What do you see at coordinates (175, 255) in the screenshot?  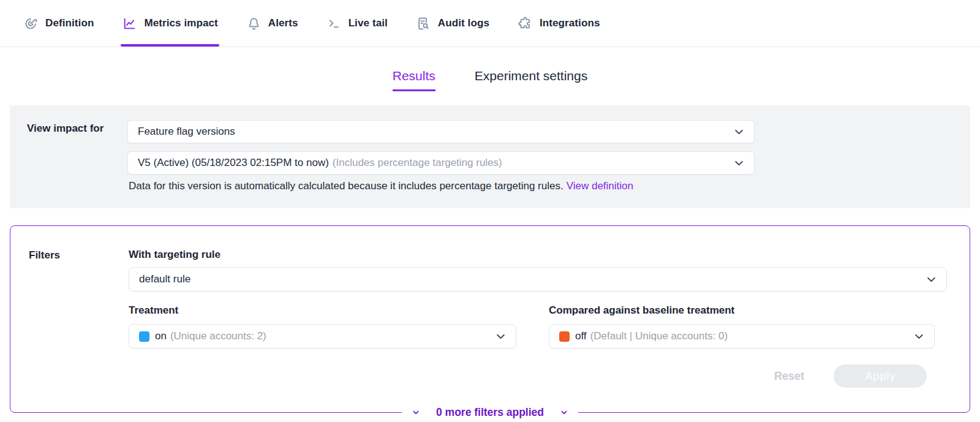 I see `targeting-rule-label: With targeting rule` at bounding box center [175, 255].